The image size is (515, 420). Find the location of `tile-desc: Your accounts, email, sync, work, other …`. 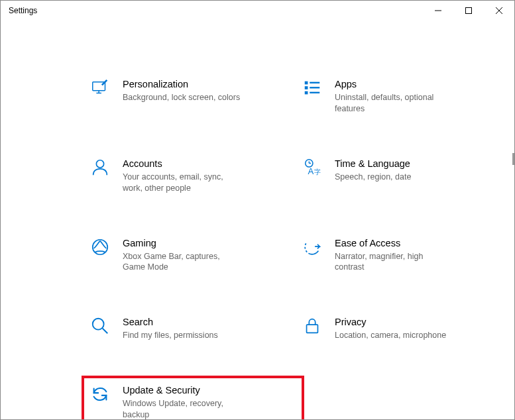

tile-desc: Your accounts, email, sync, work, other … is located at coordinates (182, 183).